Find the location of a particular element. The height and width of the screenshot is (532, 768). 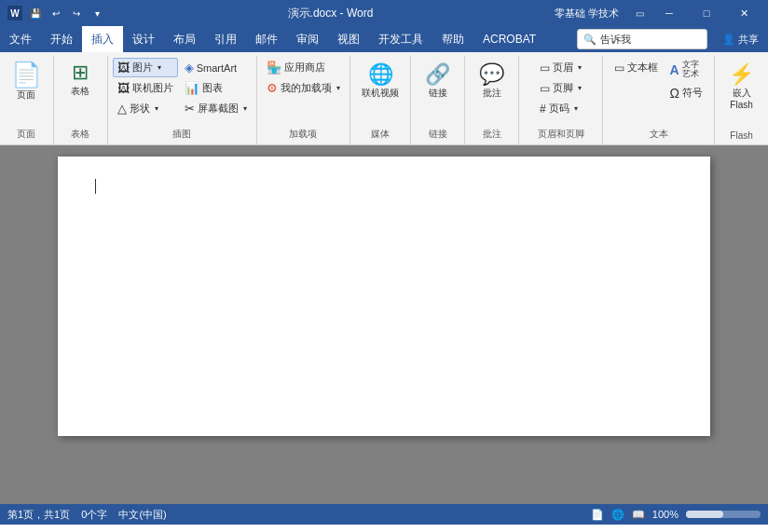

minimize-button: ─ is located at coordinates (669, 13).